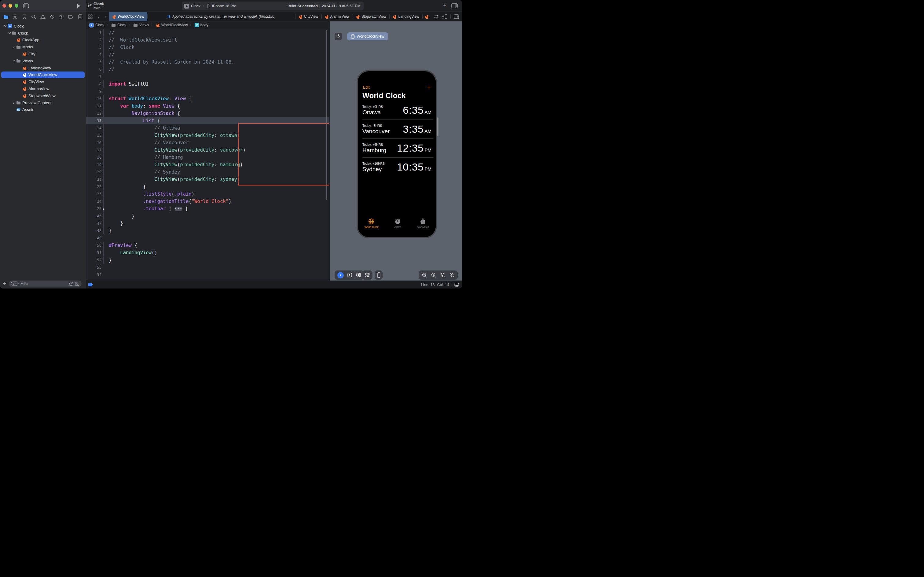 The height and width of the screenshot is (577, 924). Describe the element at coordinates (104, 209) in the screenshot. I see `code-fold-chevron-icon: ▸` at that location.